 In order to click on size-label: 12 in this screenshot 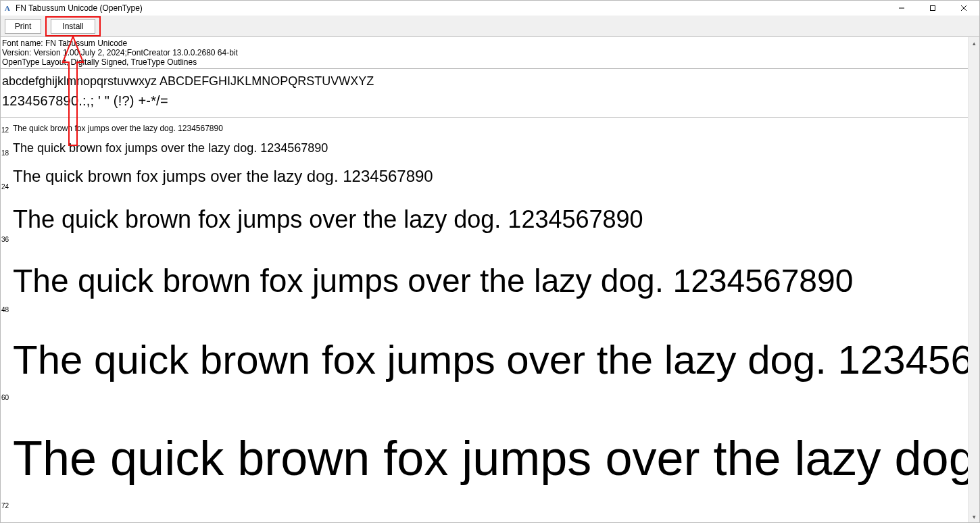, I will do `click(7, 131)`.